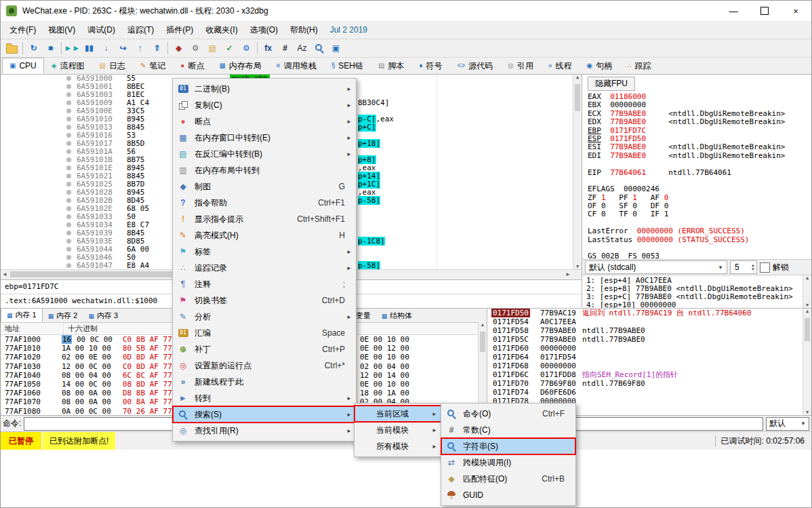  What do you see at coordinates (268, 48) in the screenshot?
I see `calculator-fx-icon: fx` at bounding box center [268, 48].